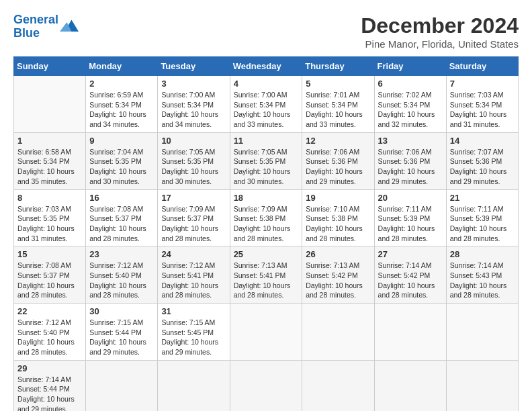 The width and height of the screenshot is (532, 411). I want to click on day-number: 20, so click(410, 197).